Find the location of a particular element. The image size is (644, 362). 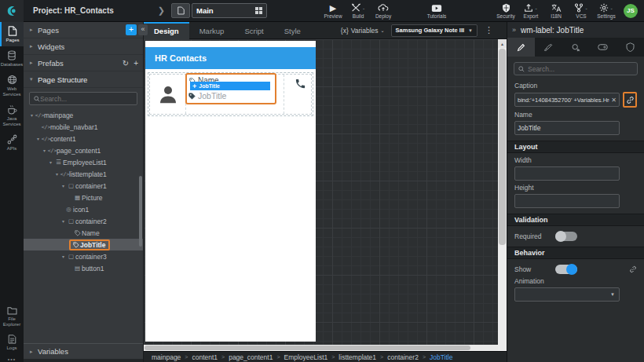

breadcrumb-page-content1: page_content1 is located at coordinates (251, 357).